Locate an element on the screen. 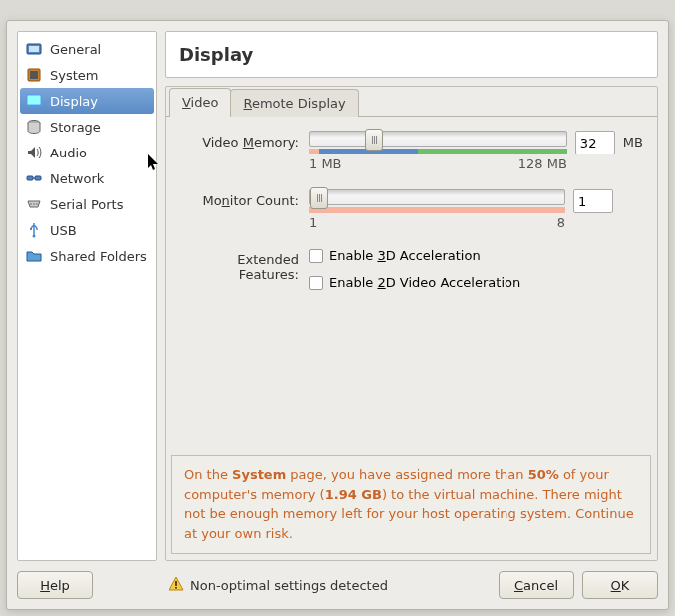 The width and height of the screenshot is (675, 616). enable-2d-label: Enable 2D Video Acceleration is located at coordinates (425, 283).